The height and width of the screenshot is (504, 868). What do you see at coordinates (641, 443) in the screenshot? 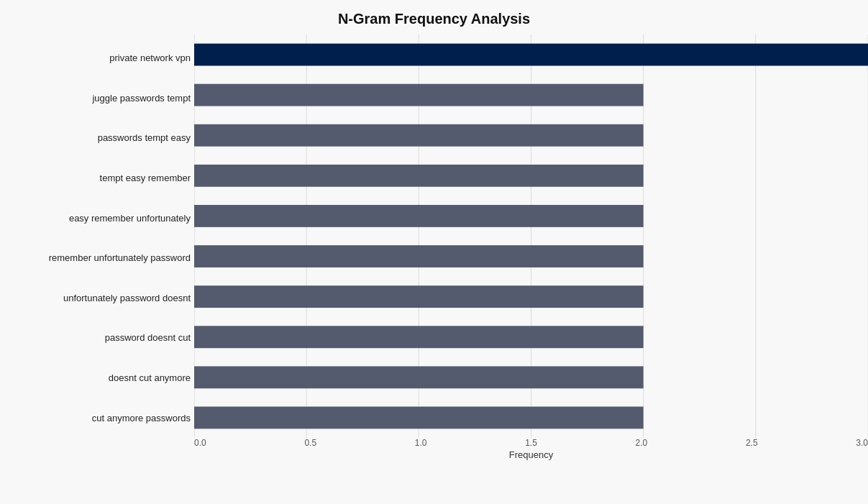
I see `x-tick: 2.0` at bounding box center [641, 443].